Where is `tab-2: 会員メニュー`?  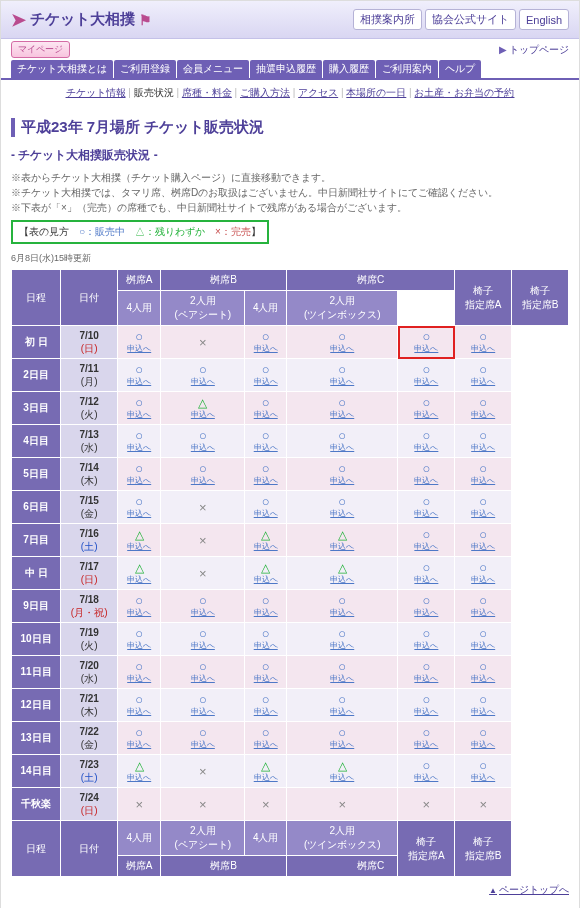 tab-2: 会員メニュー is located at coordinates (213, 69).